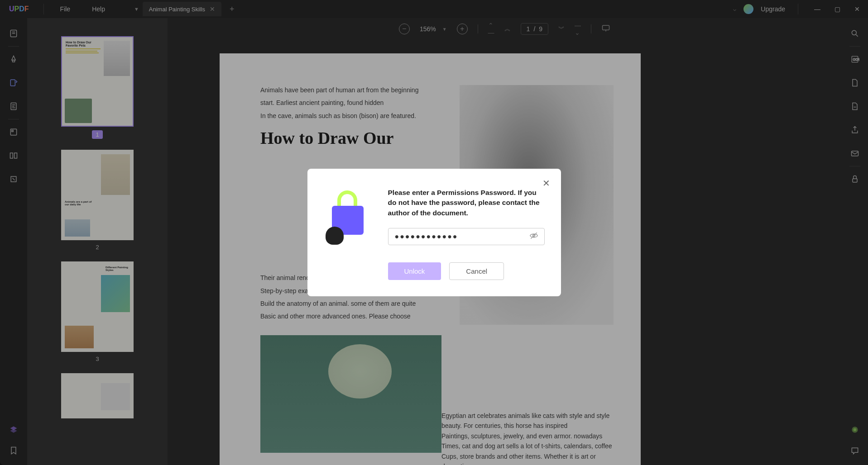 The image size is (868, 465). Describe the element at coordinates (466, 237) in the screenshot. I see `password-input-wrap` at that location.